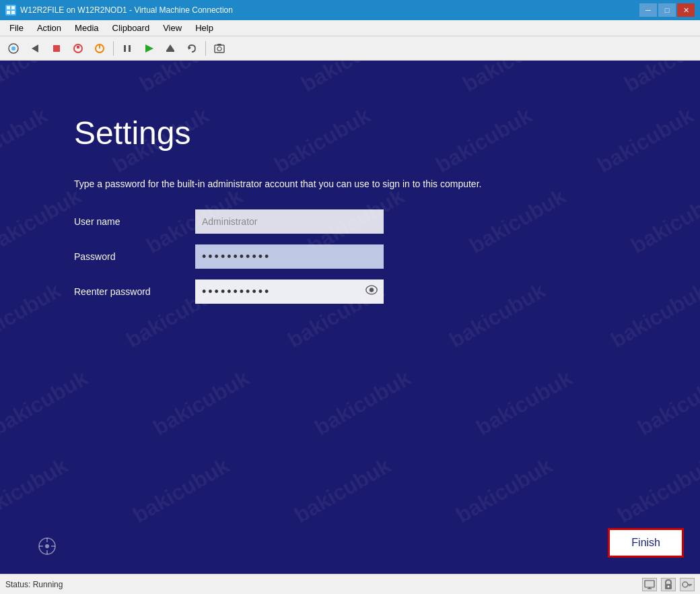 The image size is (700, 594). Describe the element at coordinates (350, 10) in the screenshot. I see `title-bar: W12R2FILE on W12R2NOD1 - Virtual Machine…` at that location.